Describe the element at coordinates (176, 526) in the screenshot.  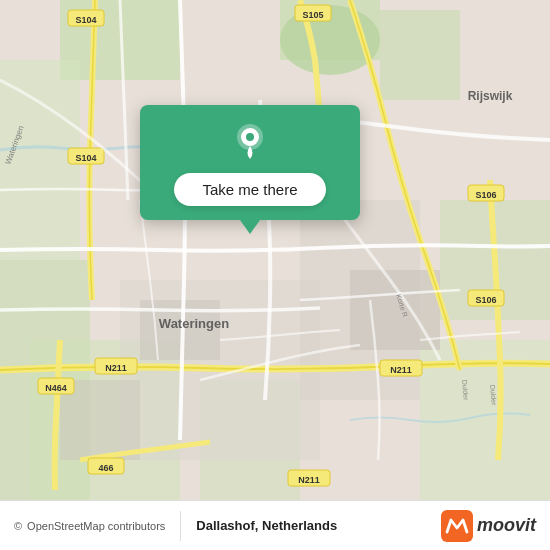
I see `footer-left: © OpenStreetMap contributors Dallashof, …` at that location.